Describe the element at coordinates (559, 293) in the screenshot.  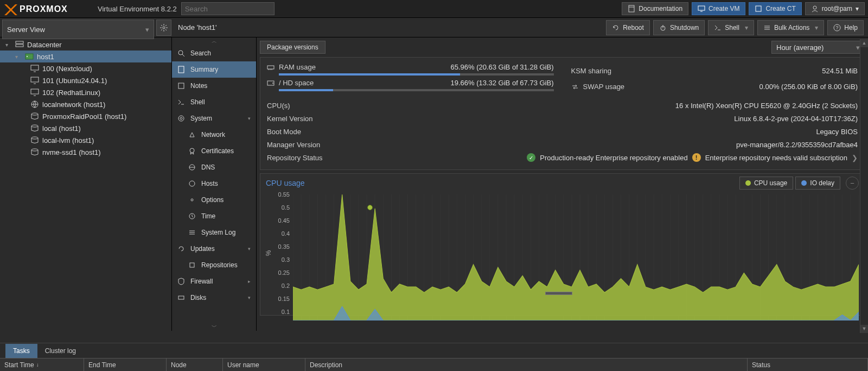
I see `drag-handle-icon` at that location.